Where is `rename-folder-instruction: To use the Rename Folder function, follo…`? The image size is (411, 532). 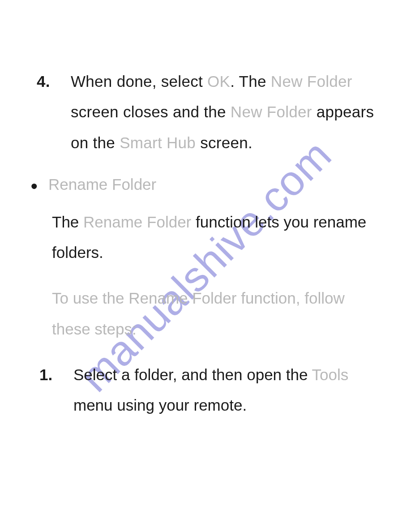 rename-folder-instruction: To use the Rename Folder function, follo… is located at coordinates (218, 313).